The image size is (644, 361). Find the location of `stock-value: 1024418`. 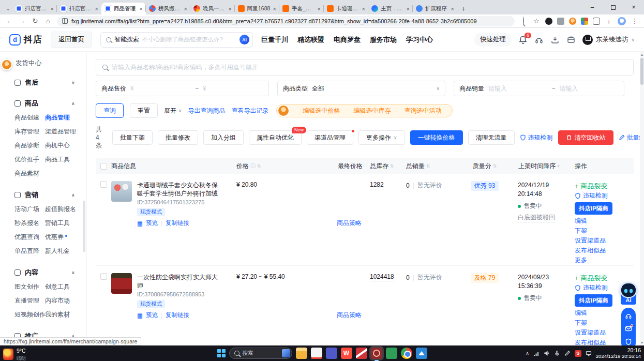

stock-value: 1024418 is located at coordinates (382, 277).